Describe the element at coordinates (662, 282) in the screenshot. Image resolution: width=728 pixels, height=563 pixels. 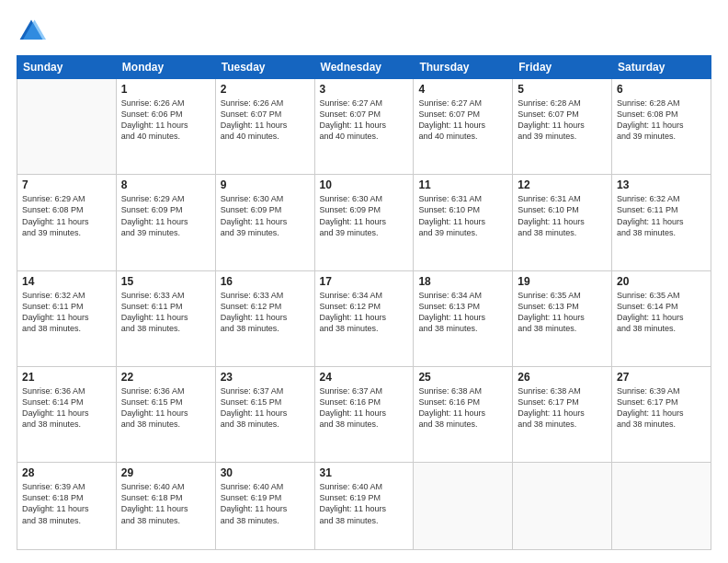
I see `day-number: 20` at that location.